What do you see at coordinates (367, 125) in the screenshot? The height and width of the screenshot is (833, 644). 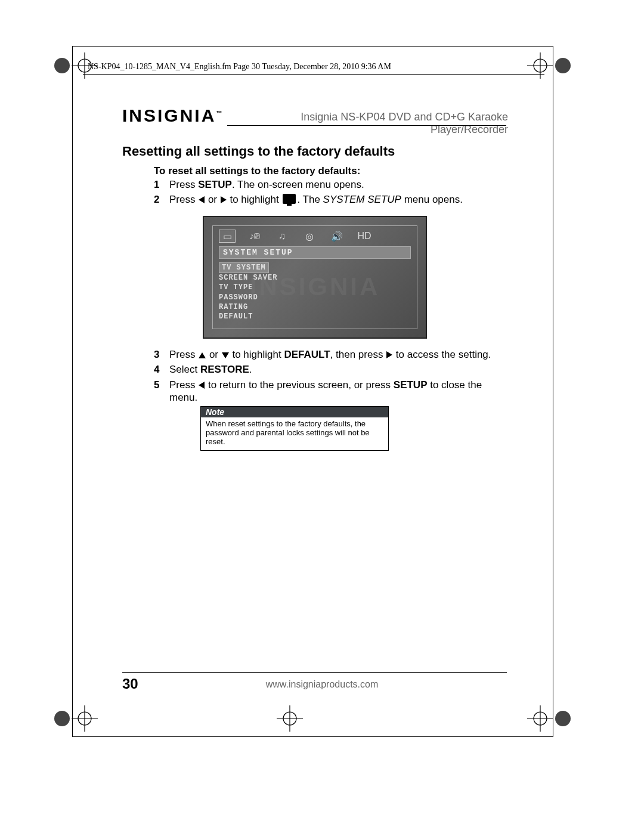 I see `header-underline` at bounding box center [367, 125].